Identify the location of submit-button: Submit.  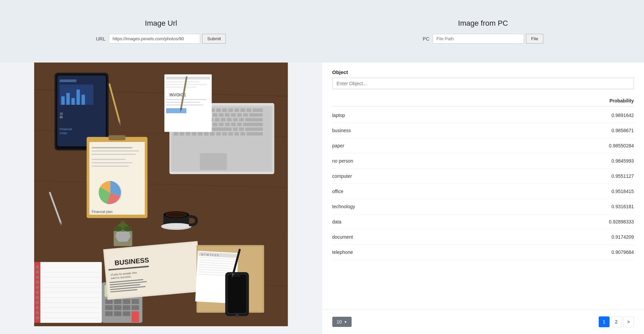
(214, 39).